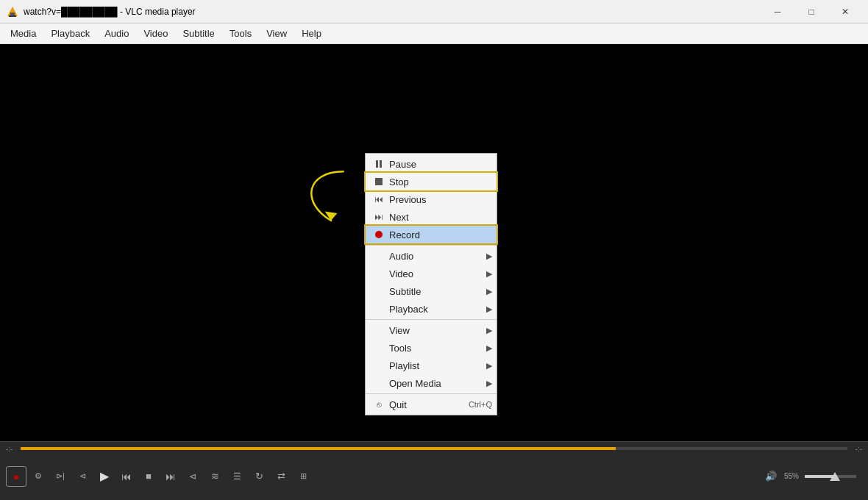  Describe the element at coordinates (431, 235) in the screenshot. I see `ctx-record: Record` at that location.